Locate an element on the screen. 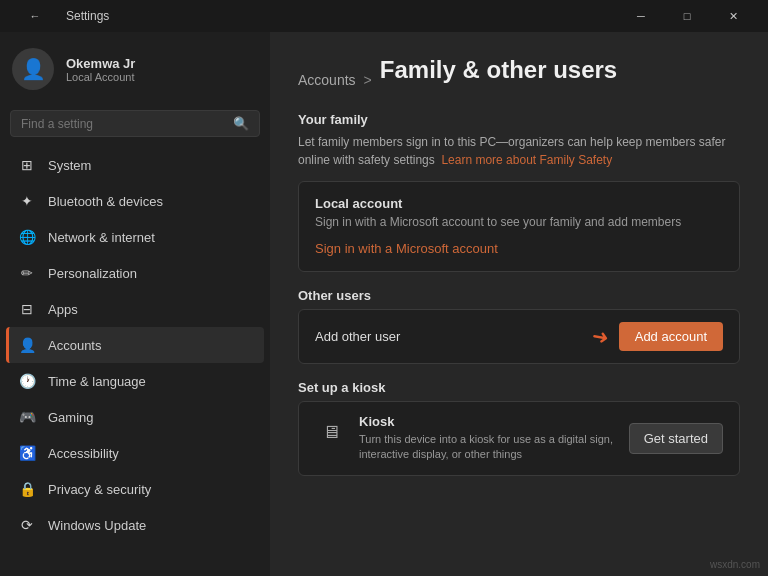 This screenshot has width=768, height=576. nav-label: Windows Update is located at coordinates (97, 526).